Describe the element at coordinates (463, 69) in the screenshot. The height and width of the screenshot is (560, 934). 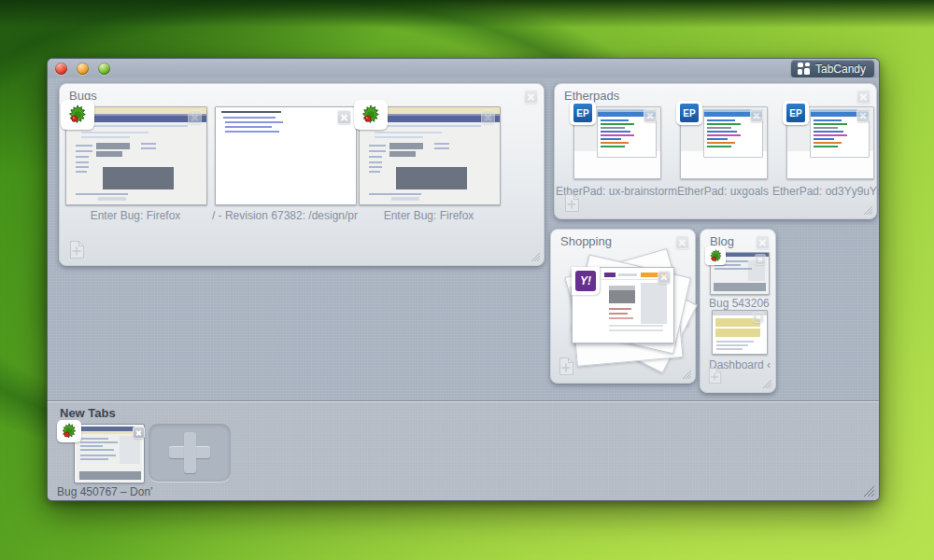
I see `window-titlebar: TabCandy` at that location.